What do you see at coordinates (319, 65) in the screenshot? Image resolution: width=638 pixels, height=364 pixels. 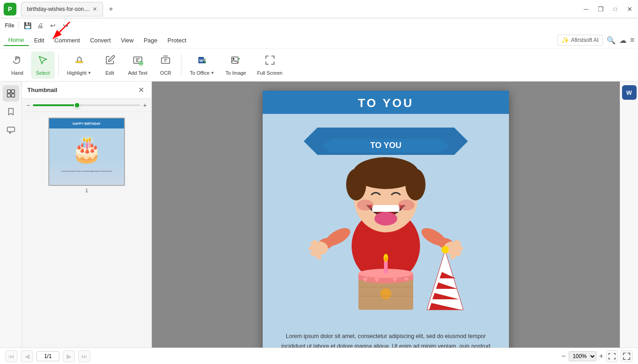 I see `ribbon: Hand Select Highlight ▼` at bounding box center [319, 65].